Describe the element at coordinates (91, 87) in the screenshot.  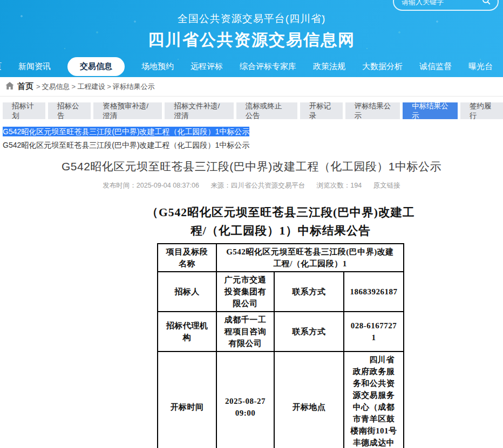
I see `breadcrumb-engineering: 工程建设` at that location.